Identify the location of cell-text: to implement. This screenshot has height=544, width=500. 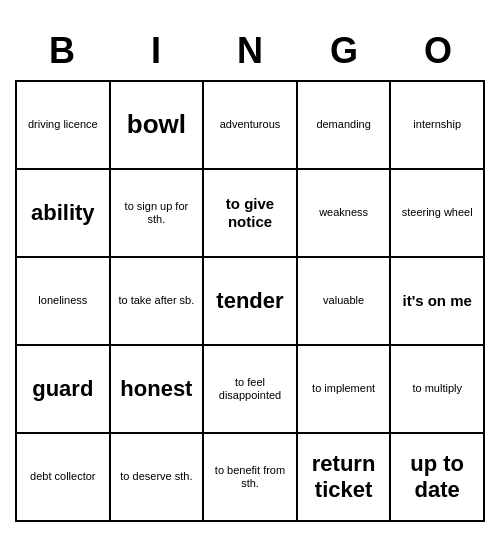
(344, 388).